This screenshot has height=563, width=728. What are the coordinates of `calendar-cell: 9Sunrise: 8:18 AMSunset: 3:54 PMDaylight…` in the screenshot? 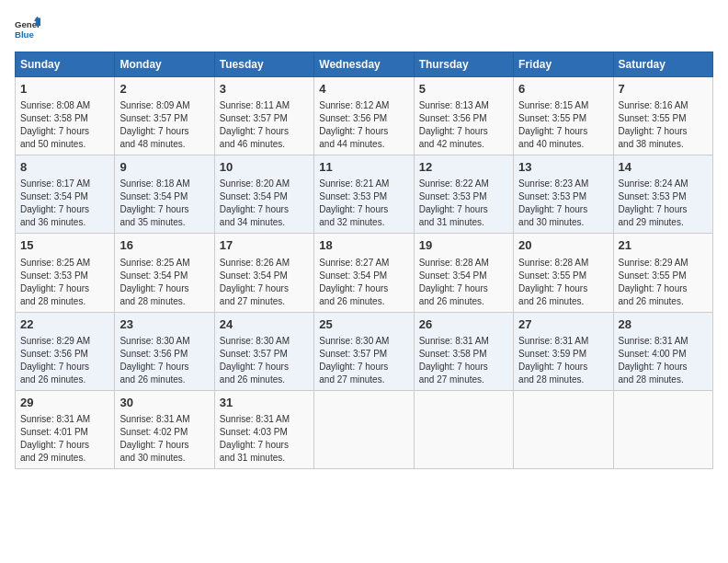 It's located at (165, 195).